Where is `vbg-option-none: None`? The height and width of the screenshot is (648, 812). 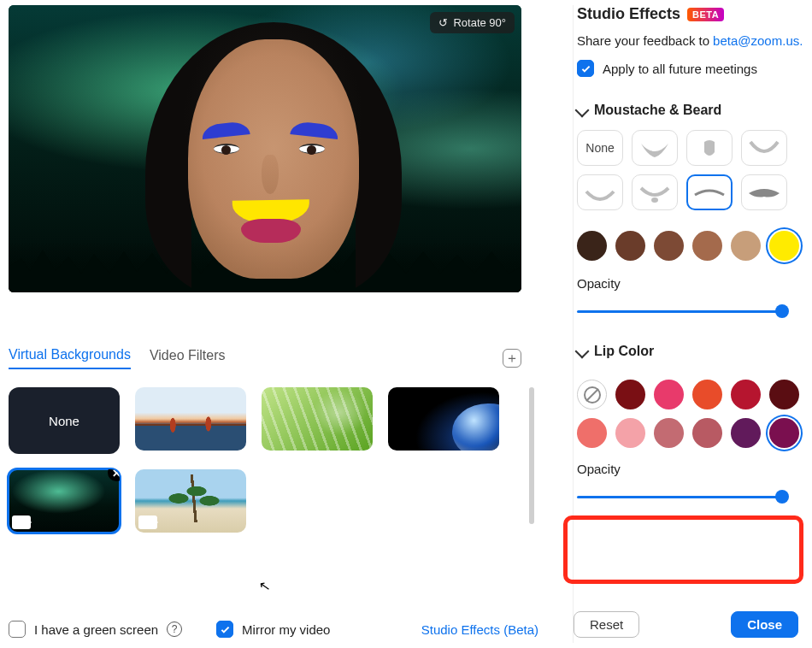
vbg-option-none: None is located at coordinates (64, 421).